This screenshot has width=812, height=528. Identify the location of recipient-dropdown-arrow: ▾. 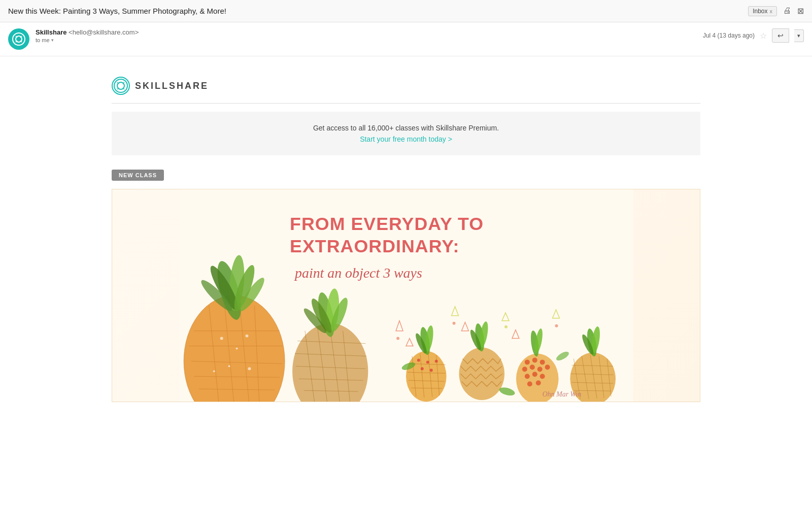
(53, 40).